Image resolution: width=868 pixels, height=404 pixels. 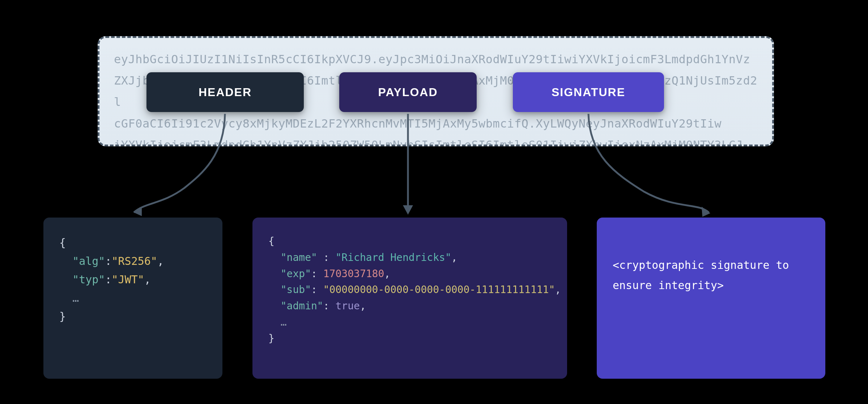 I want to click on payload-panel: { "name" : "Richard Hendricks", "exp": 1…, so click(x=410, y=298).